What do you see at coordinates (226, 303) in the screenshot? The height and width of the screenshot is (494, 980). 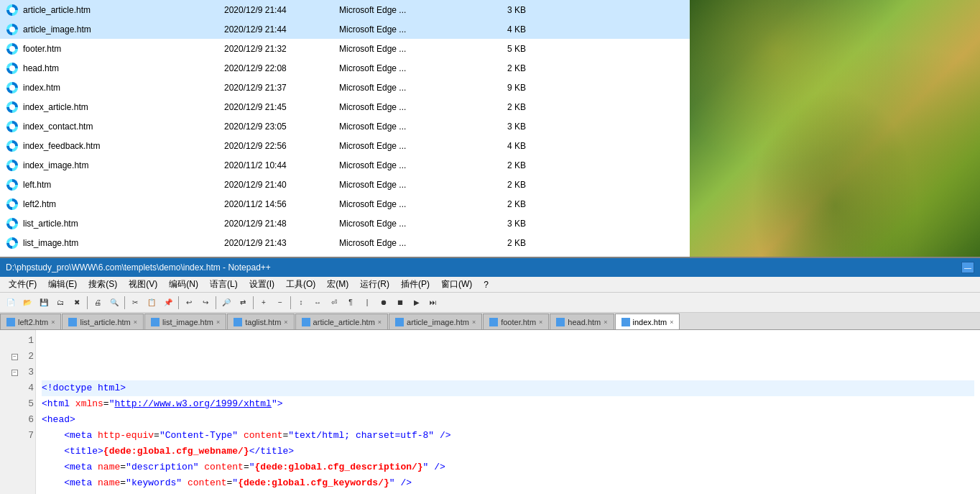 I see `find-button: 🔎` at bounding box center [226, 303].